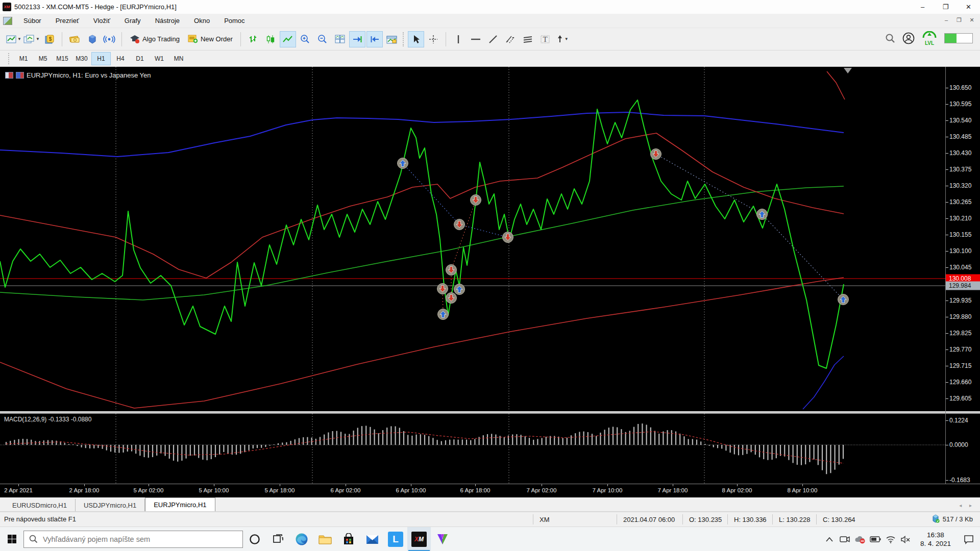 This screenshot has width=980, height=551. Describe the element at coordinates (923, 7) in the screenshot. I see `minimize-button: –` at that location.